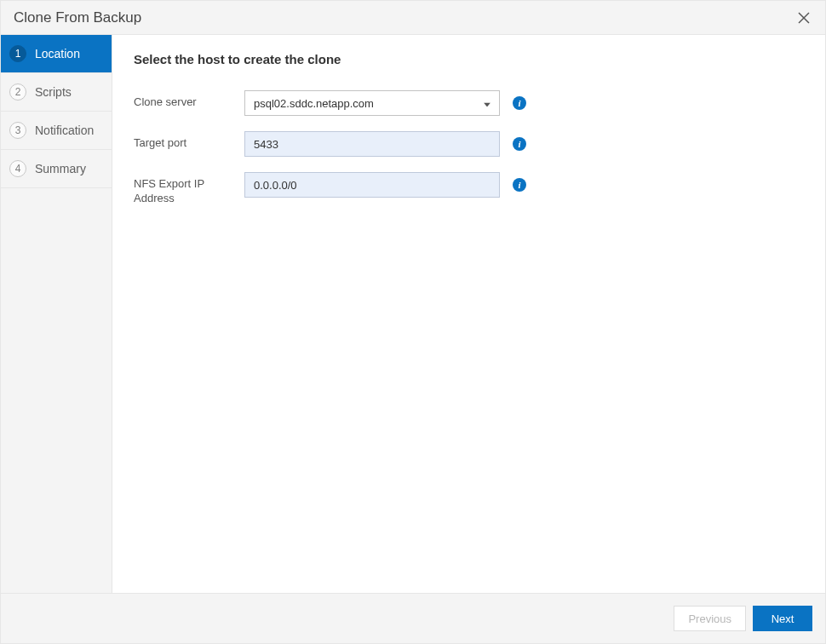  What do you see at coordinates (189, 141) in the screenshot?
I see `target-port-label: Target port` at bounding box center [189, 141].